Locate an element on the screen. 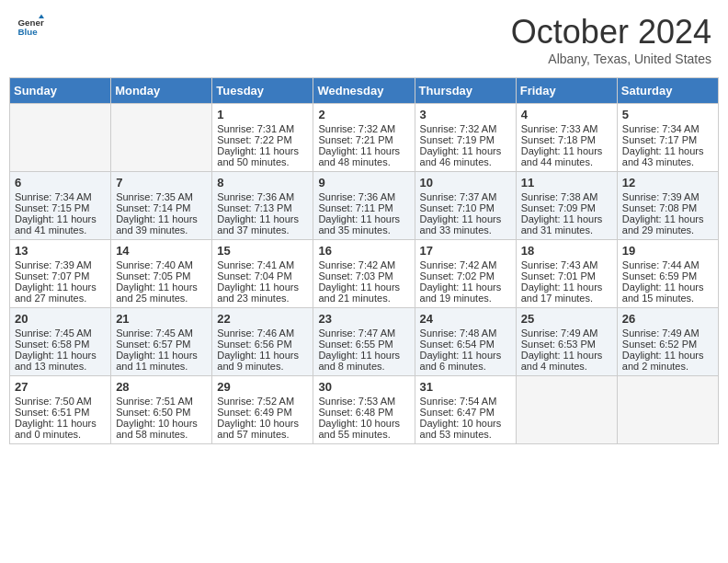  calendar-cell: 23Sunrise: 7:47 AMSunset: 6:55 PMDayligh… is located at coordinates (364, 342).